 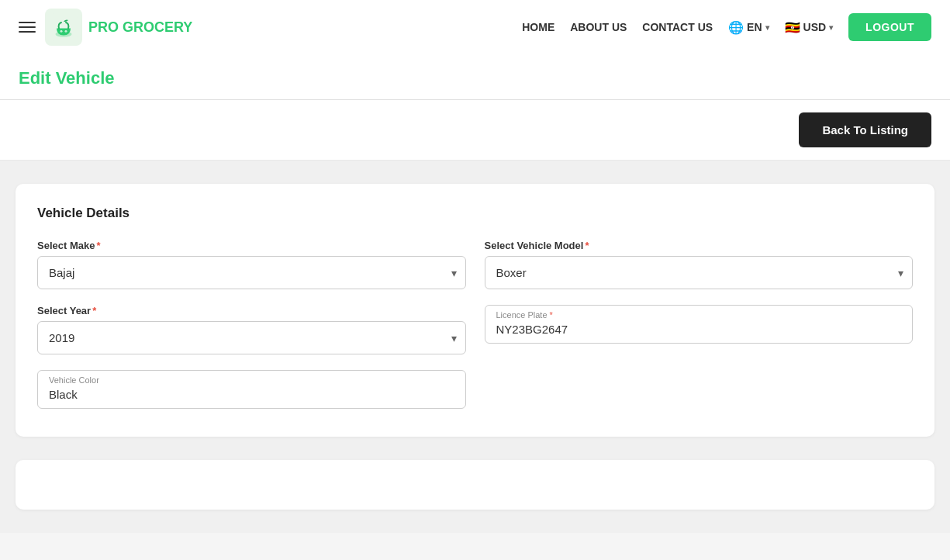 What do you see at coordinates (140, 28) in the screenshot?
I see `logo-text: PRO GROCERY` at bounding box center [140, 28].